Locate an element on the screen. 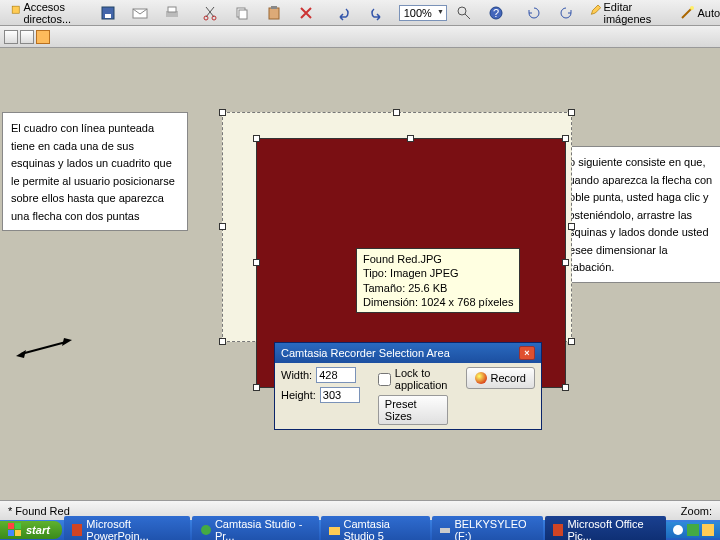 Image resolution: width=720 pixels, height=540 pixels. task-label: Microsoft PowerPoin... is located at coordinates (134, 529).